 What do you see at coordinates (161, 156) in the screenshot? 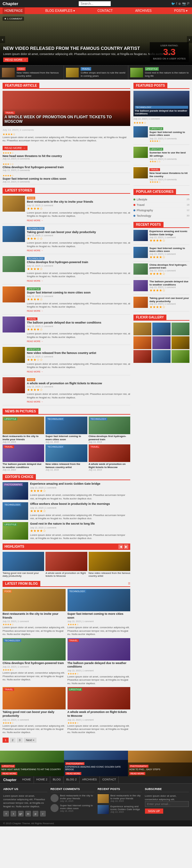
I see `sidebar-featured-post-1: LIFESTYLE Sumerian how to use the best 3…` at bounding box center [161, 156].